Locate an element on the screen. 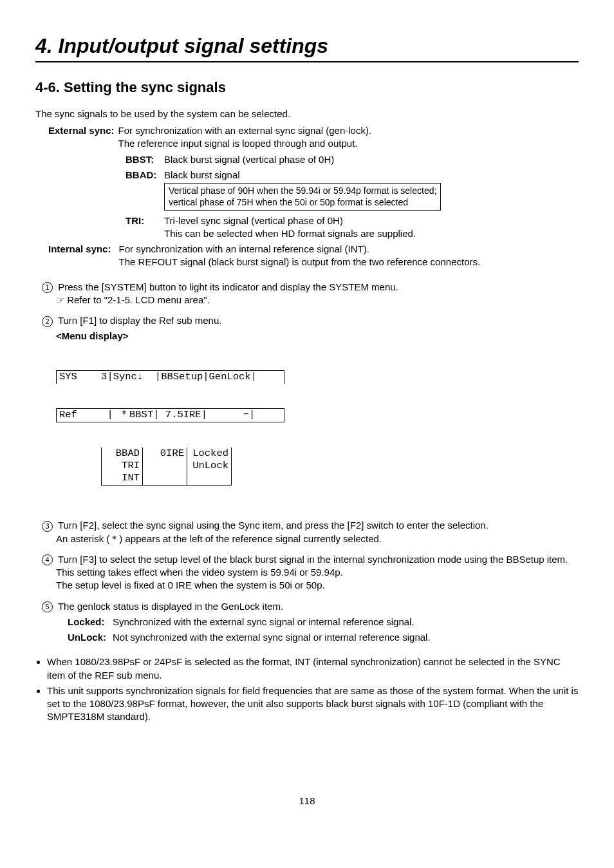 This screenshot has width=614, height=868. internal-desc2: The REFOUT signal (black burst signal) i… is located at coordinates (300, 261).